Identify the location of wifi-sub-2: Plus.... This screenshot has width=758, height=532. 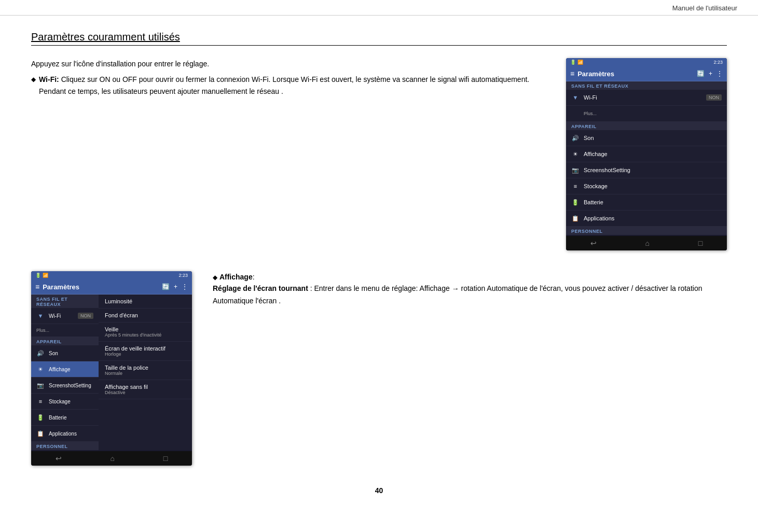
(43, 330).